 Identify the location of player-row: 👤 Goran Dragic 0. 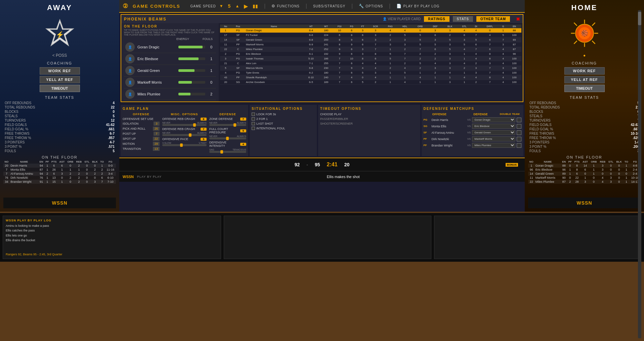
(170, 47).